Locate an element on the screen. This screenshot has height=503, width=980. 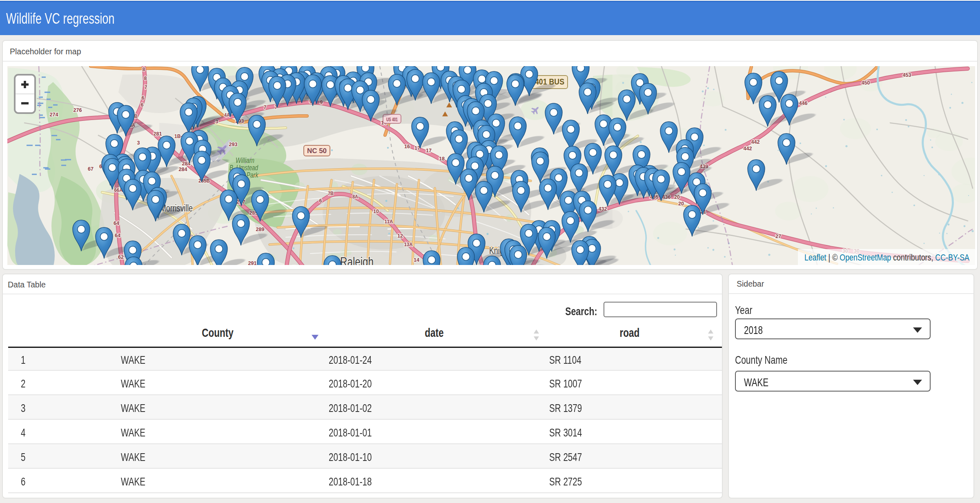
svg-text: 17 is located at coordinates (429, 150).